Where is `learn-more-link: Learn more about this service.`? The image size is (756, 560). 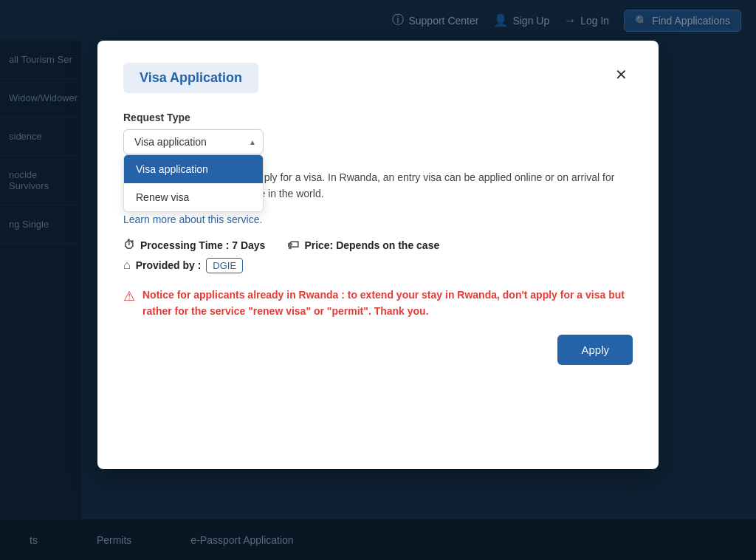
learn-more-link: Learn more about this service. is located at coordinates (193, 219).